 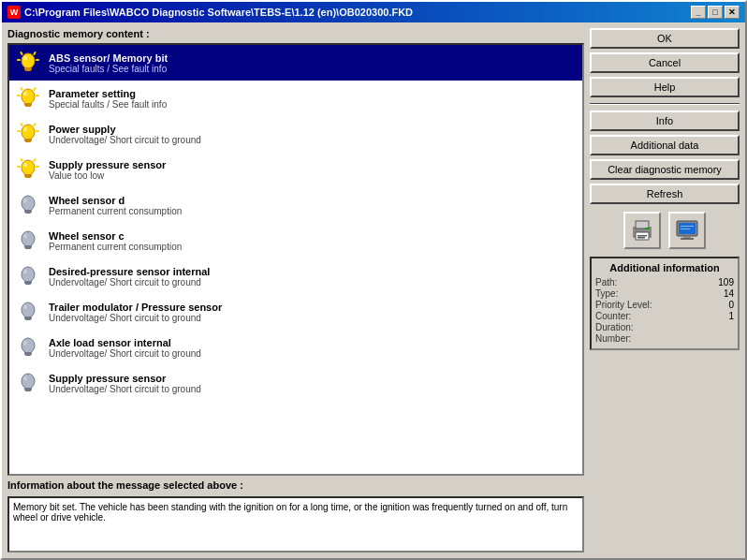 What do you see at coordinates (665, 63) in the screenshot?
I see `cancel-button: Cancel` at bounding box center [665, 63].